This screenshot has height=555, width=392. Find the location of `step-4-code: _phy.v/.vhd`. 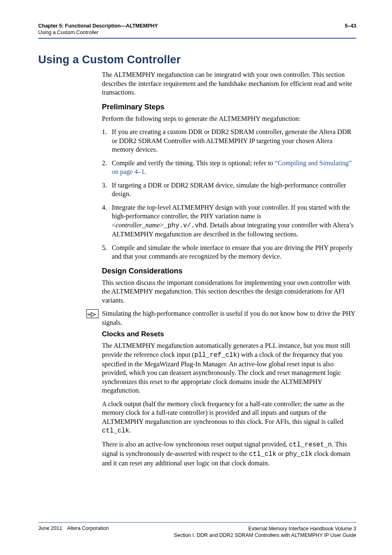

step-4-code: _phy.v/.vhd is located at coordinates (185, 226).